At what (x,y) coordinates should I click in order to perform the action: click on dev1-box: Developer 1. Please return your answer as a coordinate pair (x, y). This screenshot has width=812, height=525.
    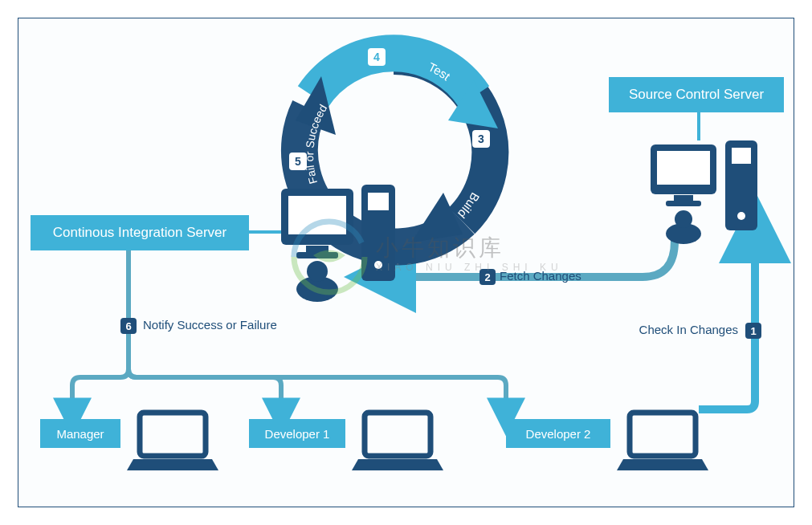
    Looking at the image, I should click on (297, 433).